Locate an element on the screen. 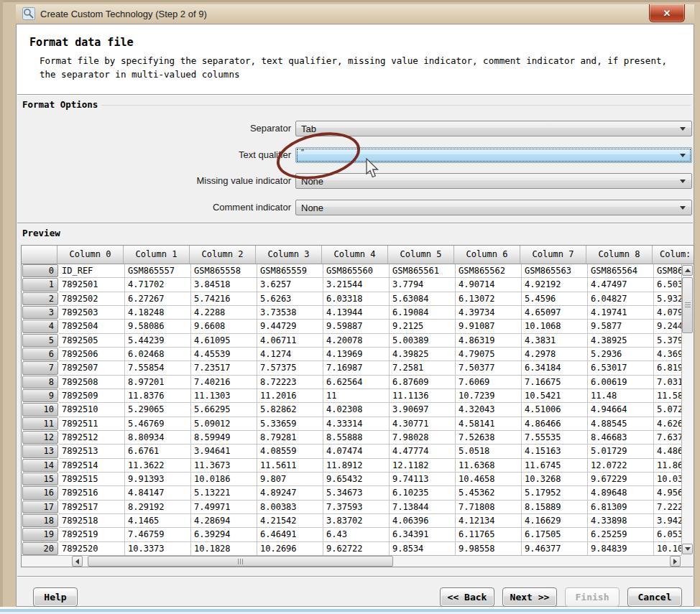 The width and height of the screenshot is (700, 614). row-header-10: 10 is located at coordinates (40, 409).